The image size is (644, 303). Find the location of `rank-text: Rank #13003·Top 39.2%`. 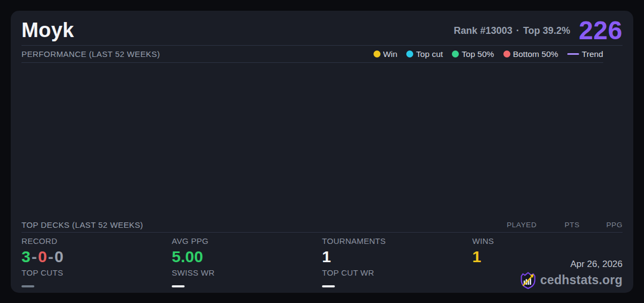

rank-text: Rank #13003·Top 39.2% is located at coordinates (512, 33).